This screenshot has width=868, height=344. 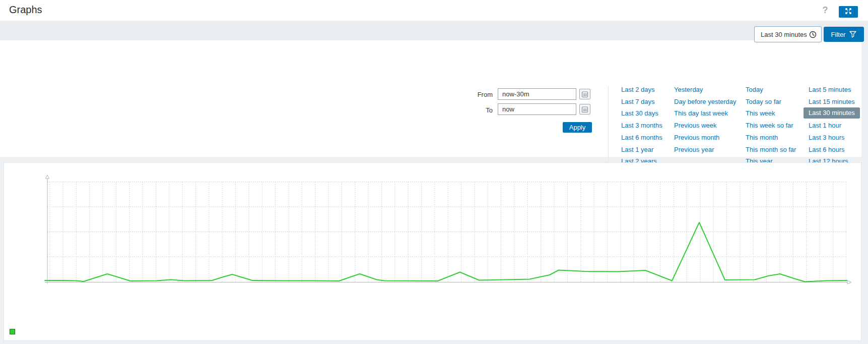 What do you see at coordinates (638, 102) in the screenshot?
I see `quick-range-link: Last 7 days` at bounding box center [638, 102].